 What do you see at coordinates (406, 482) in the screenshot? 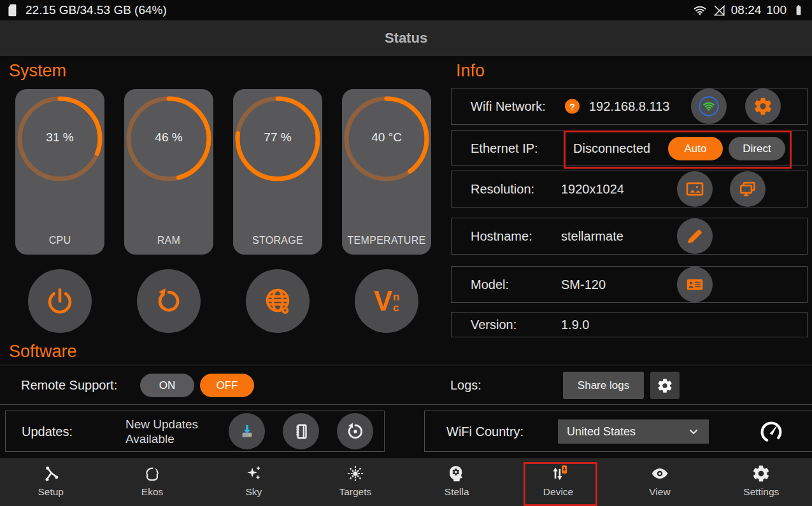
I see `bottom-nav: Setup Ekos Sky` at bounding box center [406, 482].